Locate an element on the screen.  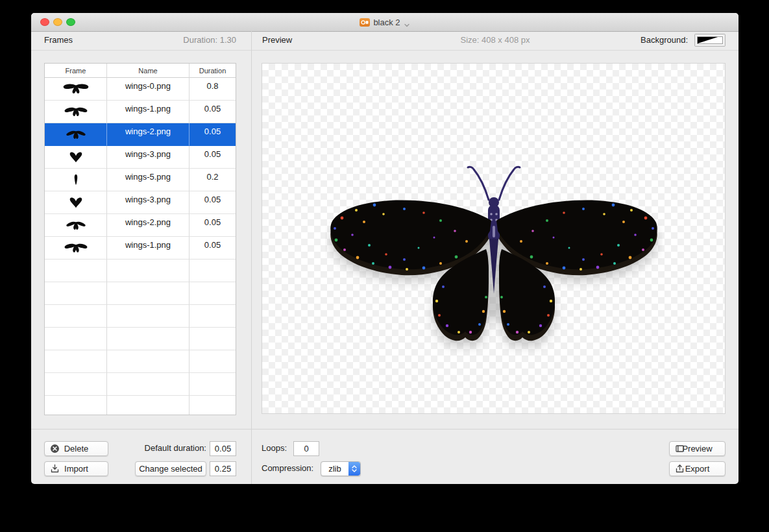
background-label: Background: is located at coordinates (665, 40).